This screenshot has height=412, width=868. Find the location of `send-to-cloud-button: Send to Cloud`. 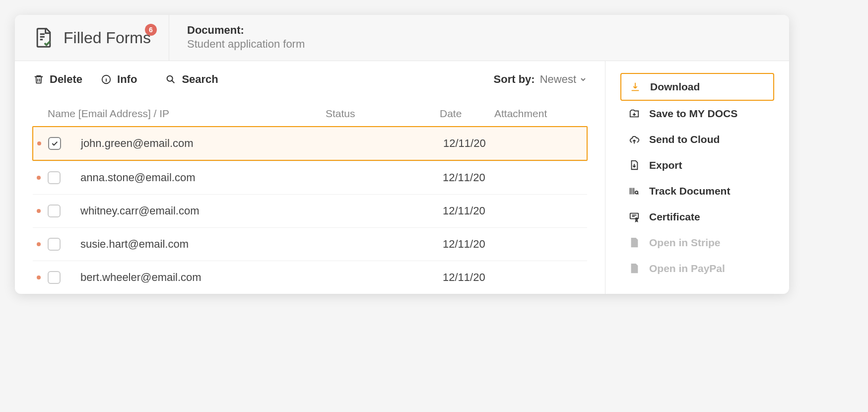

send-to-cloud-button: Send to Cloud is located at coordinates (697, 139).